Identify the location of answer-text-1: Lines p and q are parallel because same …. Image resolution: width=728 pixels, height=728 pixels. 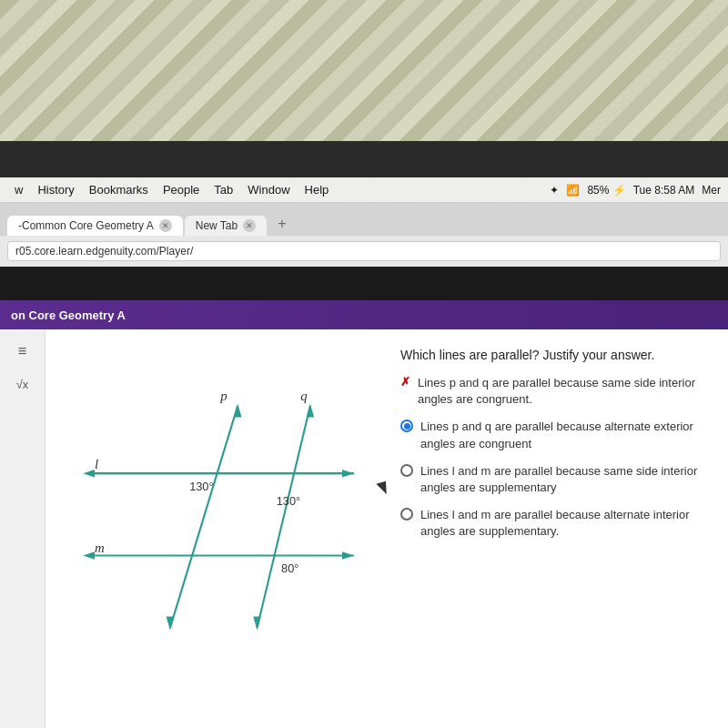
(564, 391).